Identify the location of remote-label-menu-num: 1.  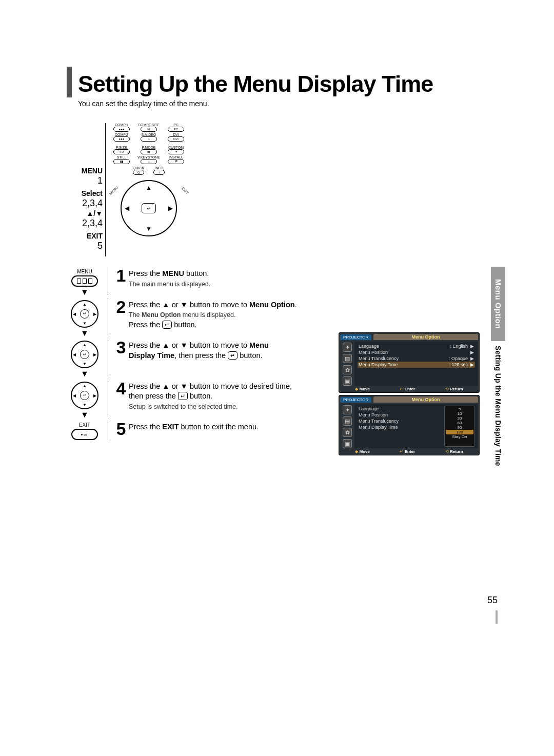
(86, 181).